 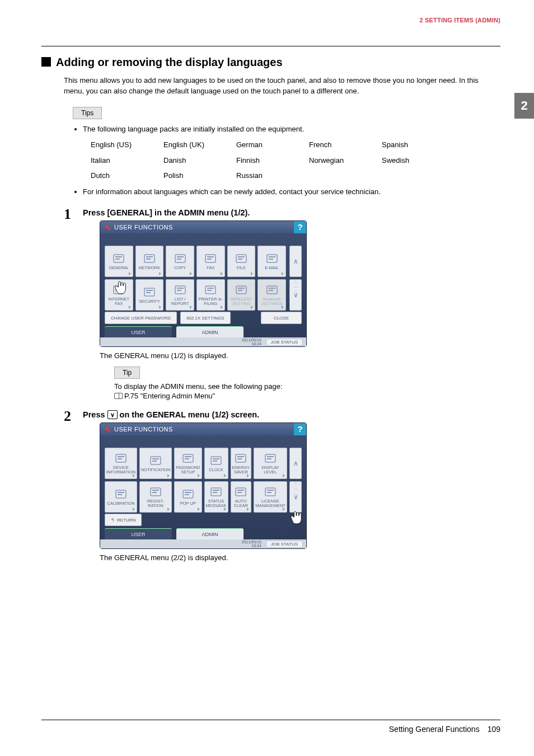 I want to click on admin-menu-screenshot-1: USER FUNCTIONS ? GENERALNETWORKCOPYFAXFI…, so click(x=203, y=284).